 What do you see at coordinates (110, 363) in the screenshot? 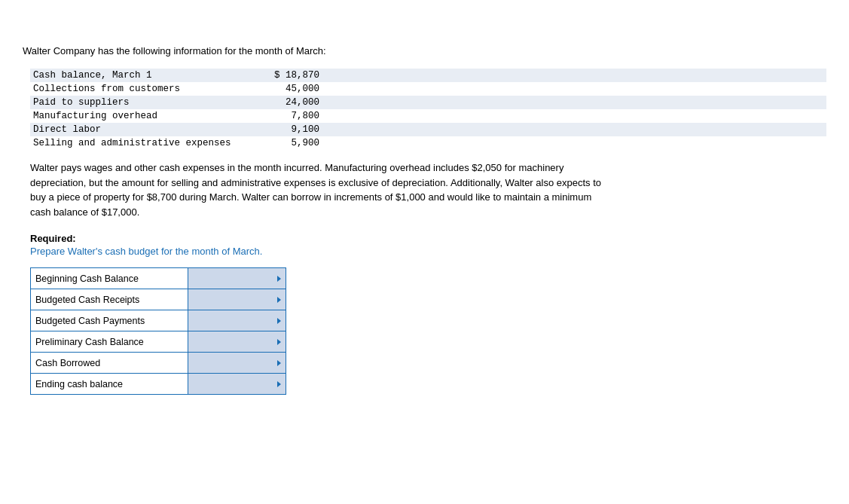
I see `budget-label-borrowed: Cash Borrowed` at bounding box center [110, 363].